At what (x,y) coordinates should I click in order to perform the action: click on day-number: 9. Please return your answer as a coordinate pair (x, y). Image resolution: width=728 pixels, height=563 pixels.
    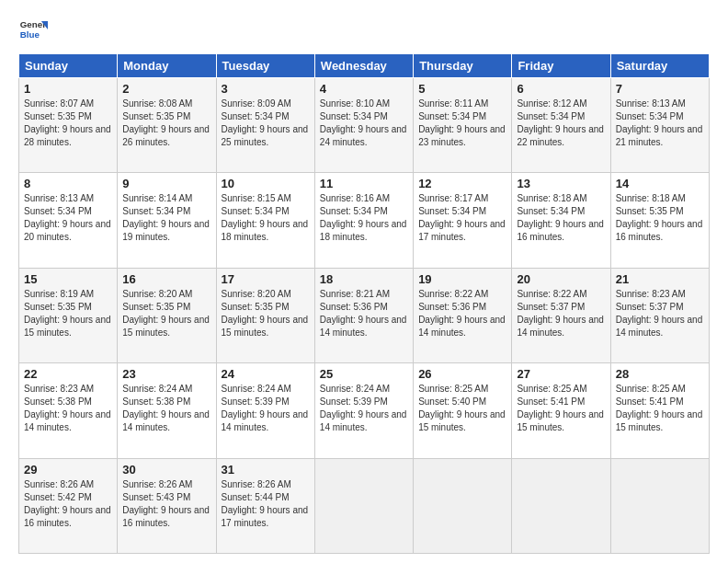
    Looking at the image, I should click on (166, 184).